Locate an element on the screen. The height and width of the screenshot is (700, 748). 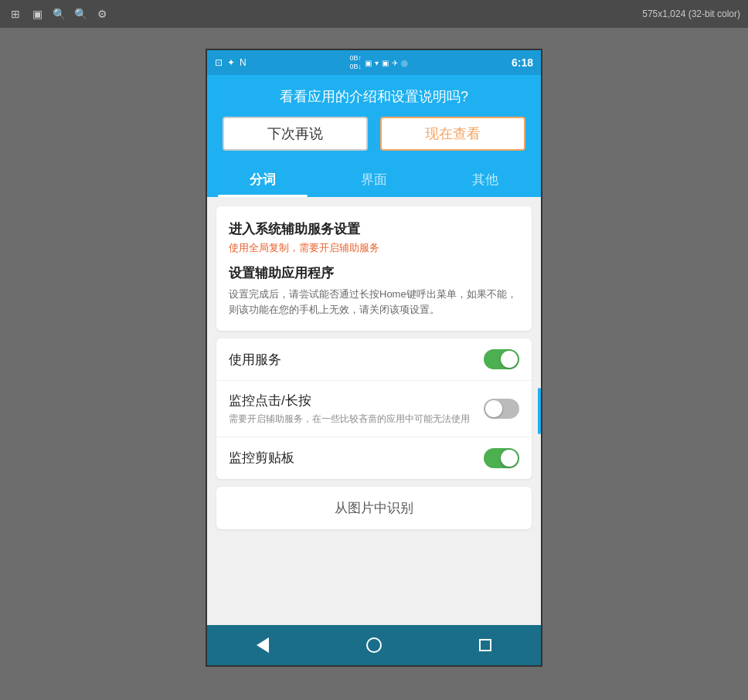
status-left-icons: ⊡ ✦ N is located at coordinates (230, 63).